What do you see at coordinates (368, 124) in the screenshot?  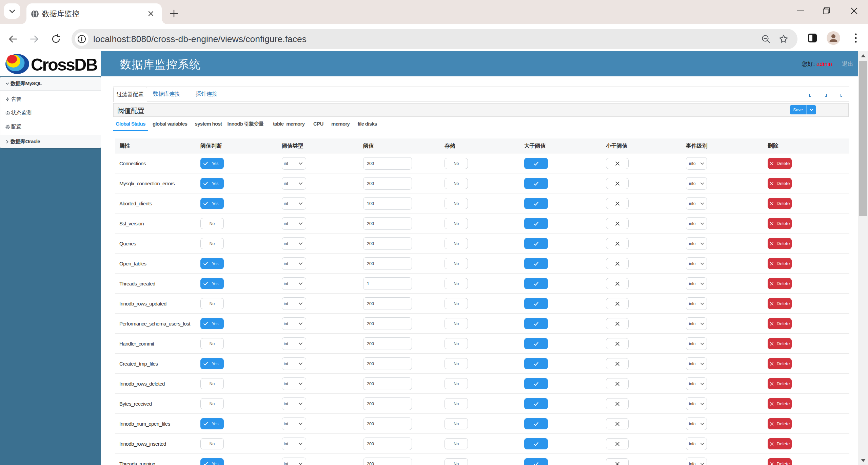 I see `subtab-file disks: file disks` at bounding box center [368, 124].